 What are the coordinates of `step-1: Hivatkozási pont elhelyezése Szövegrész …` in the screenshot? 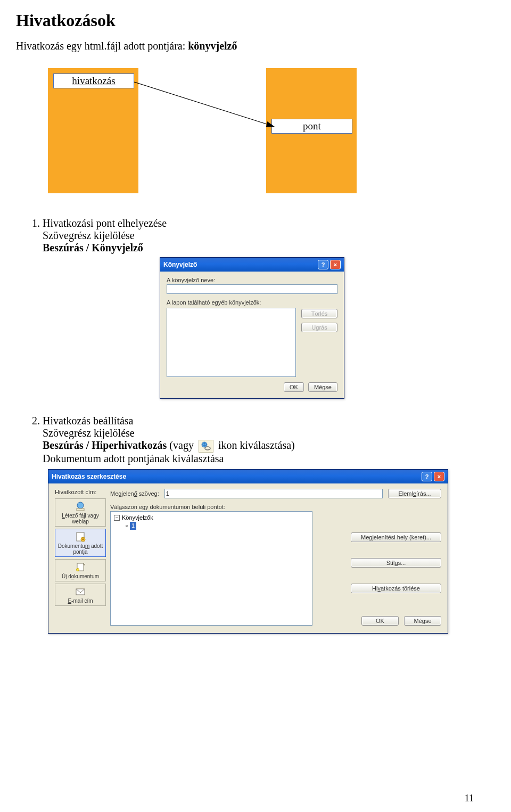 It's located at (269, 235).